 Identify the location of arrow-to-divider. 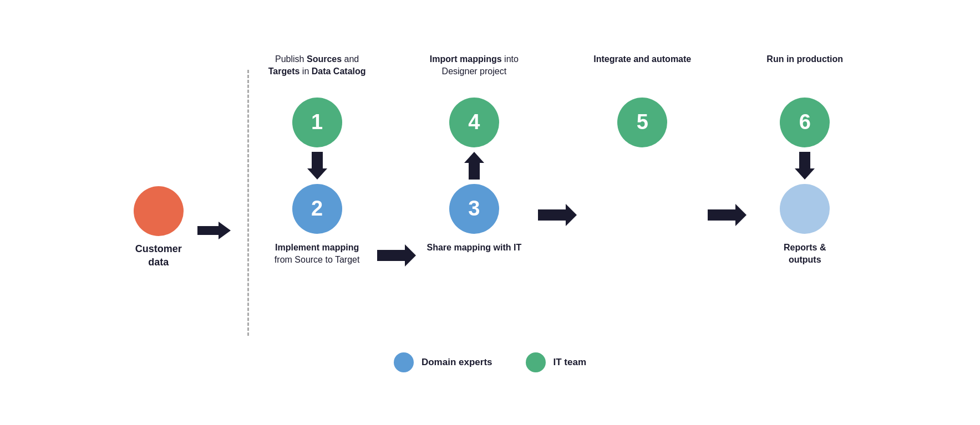
(214, 194).